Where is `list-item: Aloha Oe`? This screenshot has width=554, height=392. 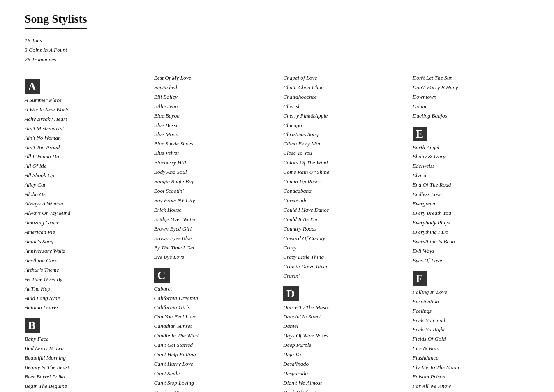
list-item: Aloha Oe is located at coordinates (83, 195).